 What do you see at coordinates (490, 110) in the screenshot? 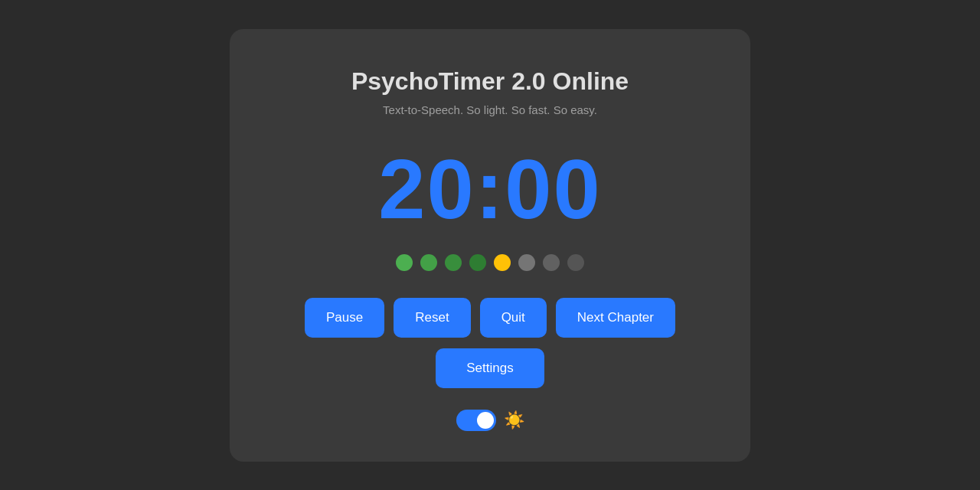
I see `app-subtitle: Text-to-Speech. So light. So fast. So ea…` at bounding box center [490, 110].